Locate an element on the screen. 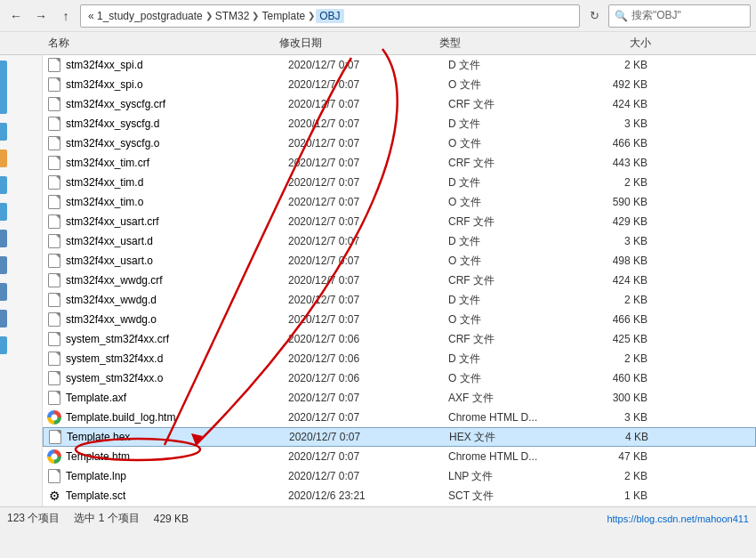 This screenshot has height=558, width=756. table-row: stm32f4xx_usart.d2020/12/7 0:07D 文件3 KB is located at coordinates (399, 241).